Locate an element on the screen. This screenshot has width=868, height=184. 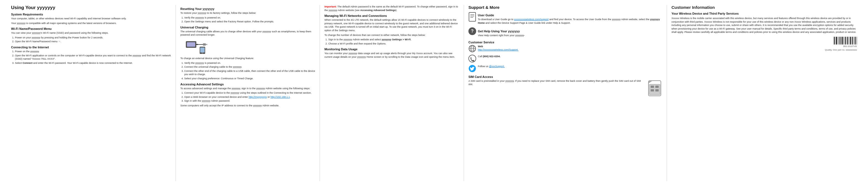
text-change-devices: To change the number of devices that can… is located at coordinates (392, 35).